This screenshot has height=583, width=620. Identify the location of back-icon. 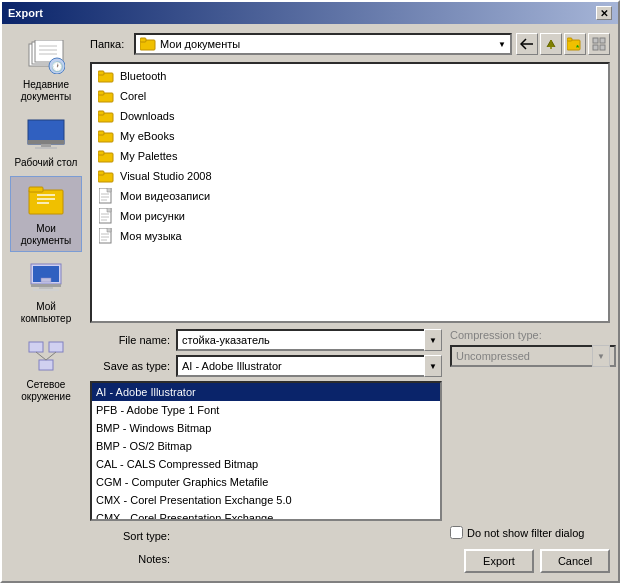
(527, 44).